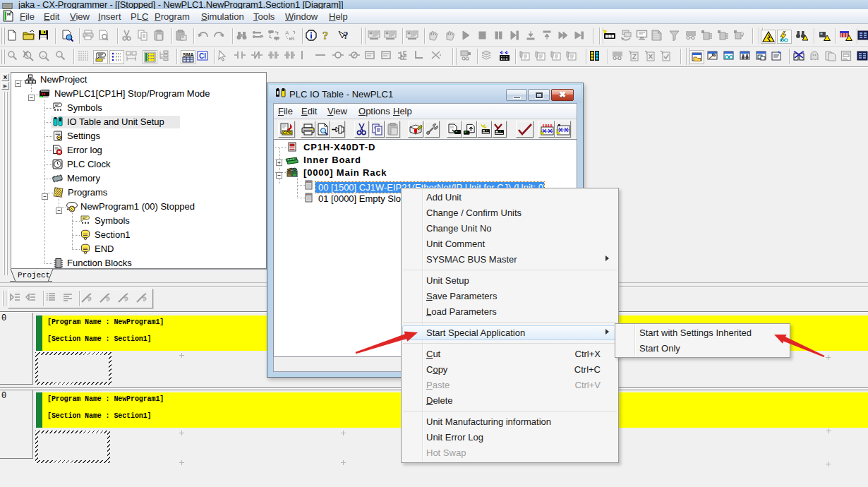 Image resolution: width=868 pixels, height=487 pixels. What do you see at coordinates (188, 55) in the screenshot?
I see `svg-text: SMA` at bounding box center [188, 55].